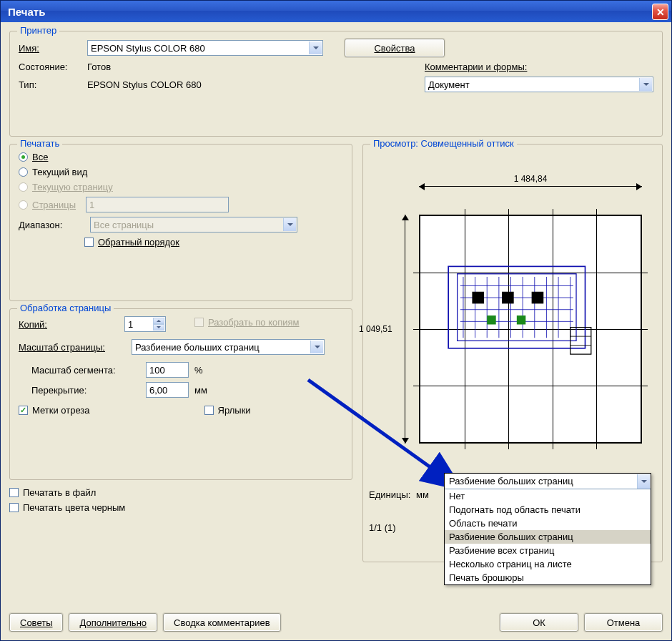  Describe the element at coordinates (39, 30) in the screenshot. I see `printer-legend: Принтер` at that location.